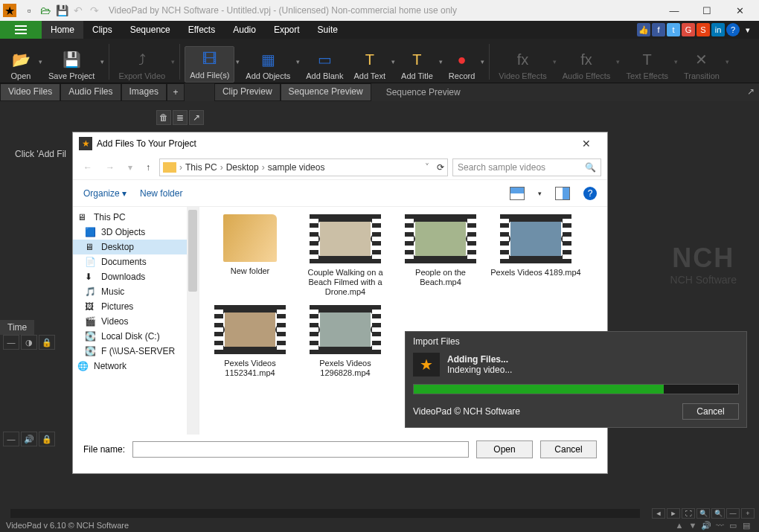  What do you see at coordinates (706, 525) in the screenshot?
I see `status-speaker-icon: 🔊` at bounding box center [706, 525].